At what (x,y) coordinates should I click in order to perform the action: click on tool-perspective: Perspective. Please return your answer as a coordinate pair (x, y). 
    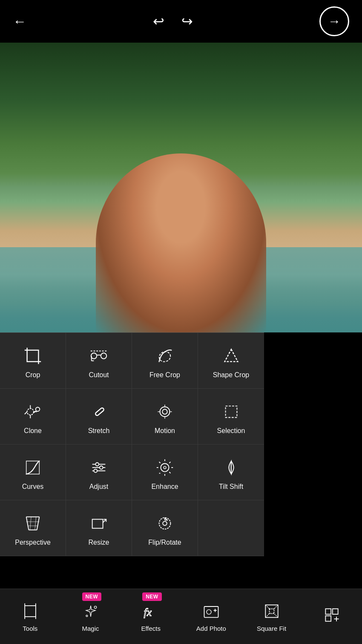
    Looking at the image, I should click on (33, 528).